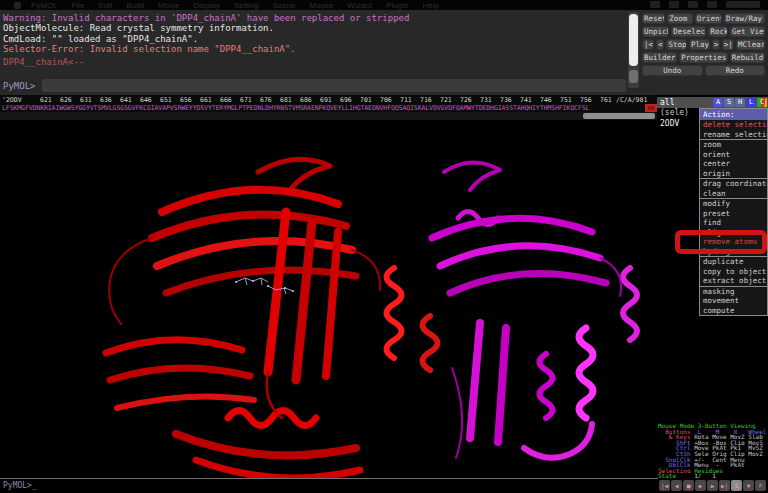  I want to click on menubar: PyMOLFileEditBuildMovieDisplaySettingSce…, so click(384, 5).